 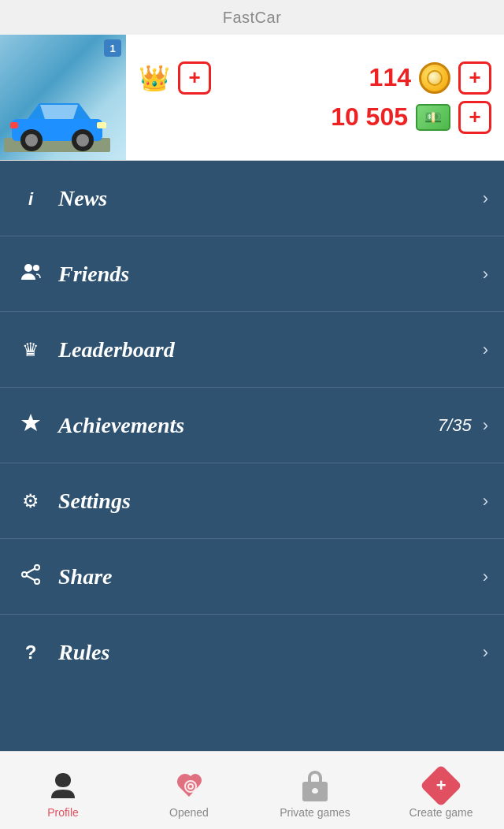 What do you see at coordinates (485, 350) in the screenshot?
I see `menu-chevron-leaderboard: ›` at bounding box center [485, 350].